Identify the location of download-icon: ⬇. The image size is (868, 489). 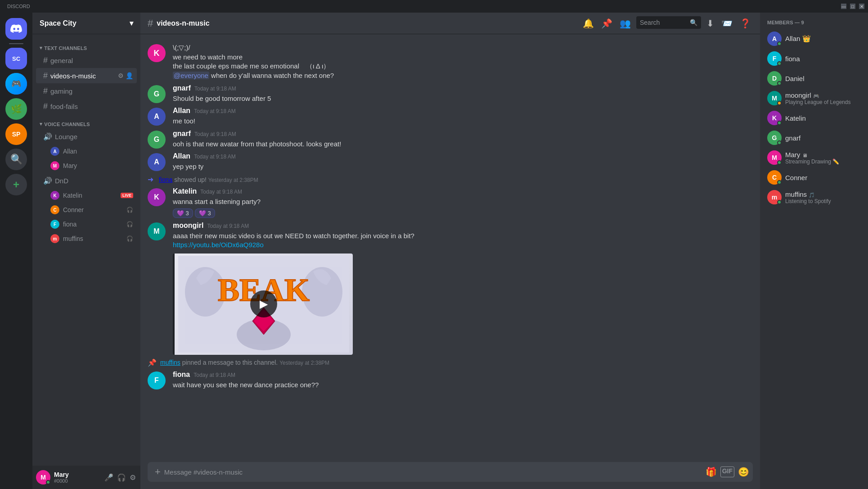
(710, 23).